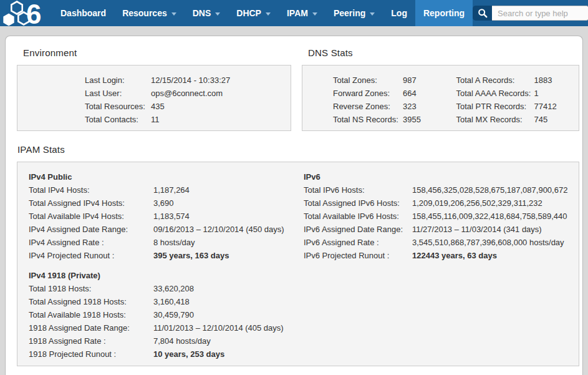 Image resolution: width=588 pixels, height=375 pixels. What do you see at coordinates (440, 98) in the screenshot?
I see `dns-stats-panel: Total Zones: 987 Forward Zones: 664 Reve…` at bounding box center [440, 98].